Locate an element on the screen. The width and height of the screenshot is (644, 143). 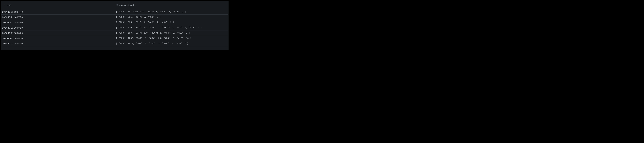
cell-codes: { "200": 683, "304": 108, "400": 2, "404… is located at coordinates (172, 33).